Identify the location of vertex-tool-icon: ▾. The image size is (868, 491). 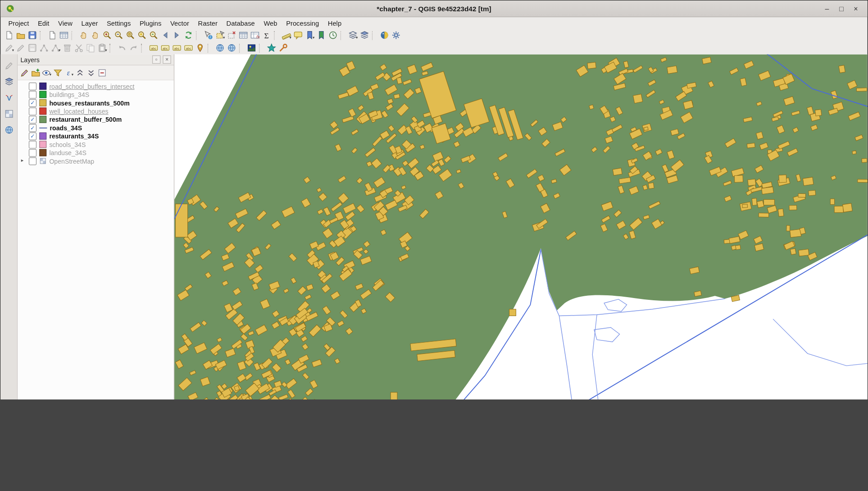
(56, 48).